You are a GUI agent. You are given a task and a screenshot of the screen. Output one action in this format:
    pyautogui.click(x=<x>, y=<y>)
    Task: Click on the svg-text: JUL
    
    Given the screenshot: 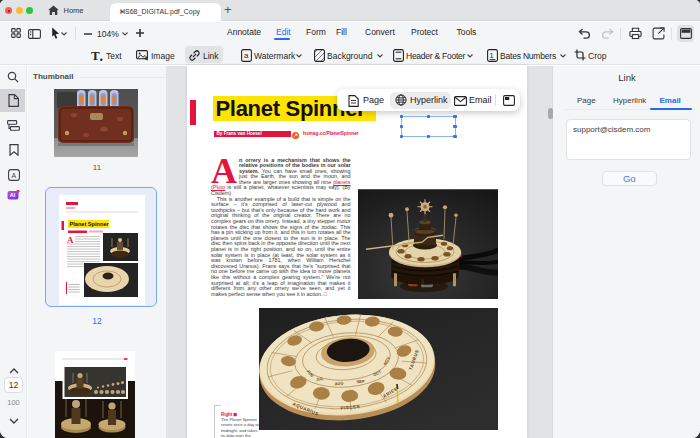 What is the action you would take?
    pyautogui.click(x=320, y=379)
    